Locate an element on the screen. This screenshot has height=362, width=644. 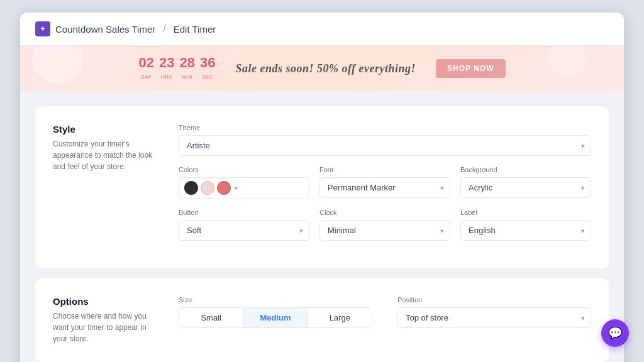
clock-label: Clock is located at coordinates (385, 212).